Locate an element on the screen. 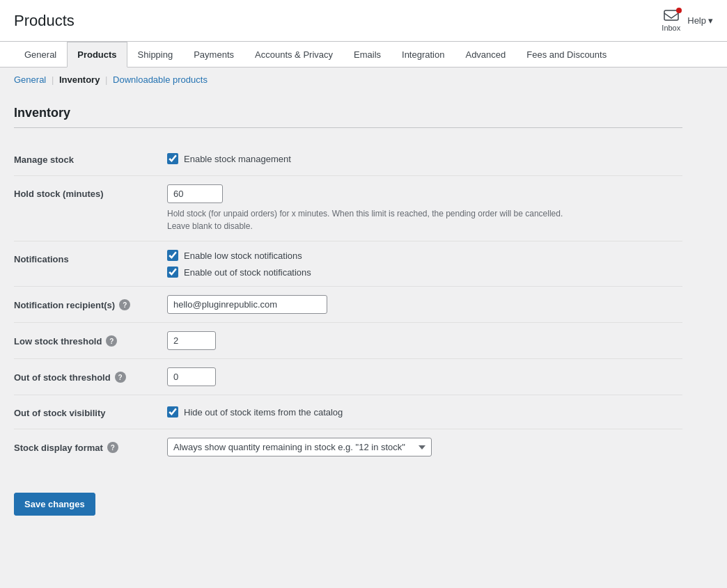 The image size is (727, 588). stock-display-format-cell: Stock display format ? is located at coordinates (91, 447).